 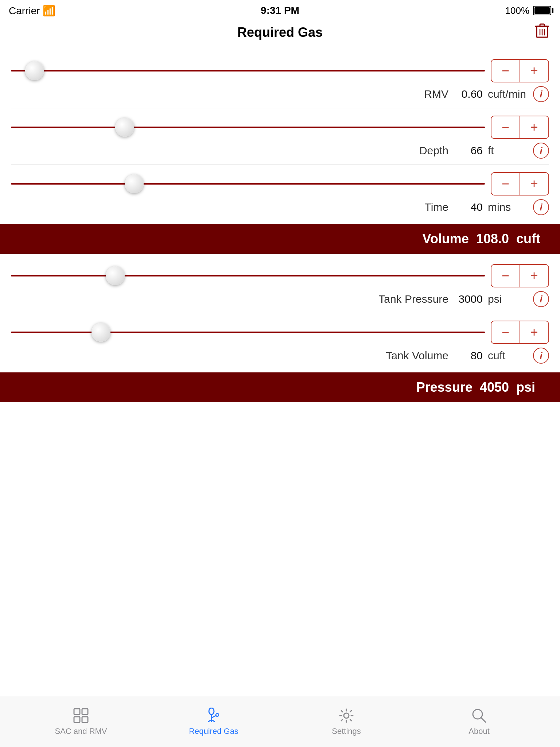 What do you see at coordinates (280, 721) in the screenshot?
I see `tab-bar: SAC and RMV Required Gas Settings About` at bounding box center [280, 721].